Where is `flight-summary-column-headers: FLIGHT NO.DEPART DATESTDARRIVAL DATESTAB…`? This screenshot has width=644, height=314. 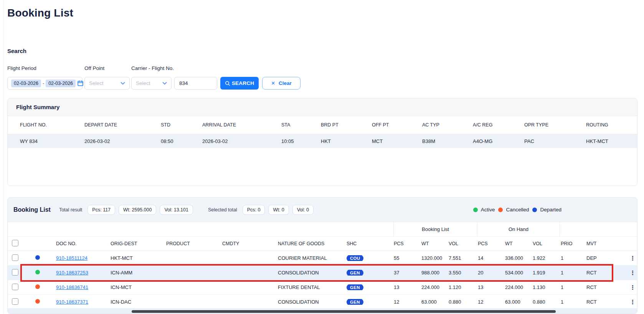 flight-summary-column-headers: FLIGHT NO.DEPART DATESTDARRIVAL DATESTAB… is located at coordinates (322, 125).